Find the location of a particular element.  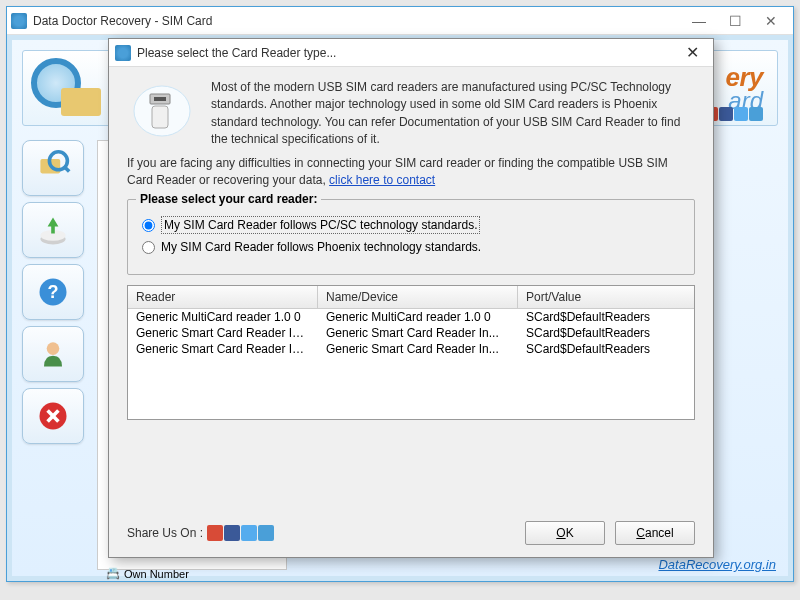

cancel-button: Cancel is located at coordinates (655, 533).